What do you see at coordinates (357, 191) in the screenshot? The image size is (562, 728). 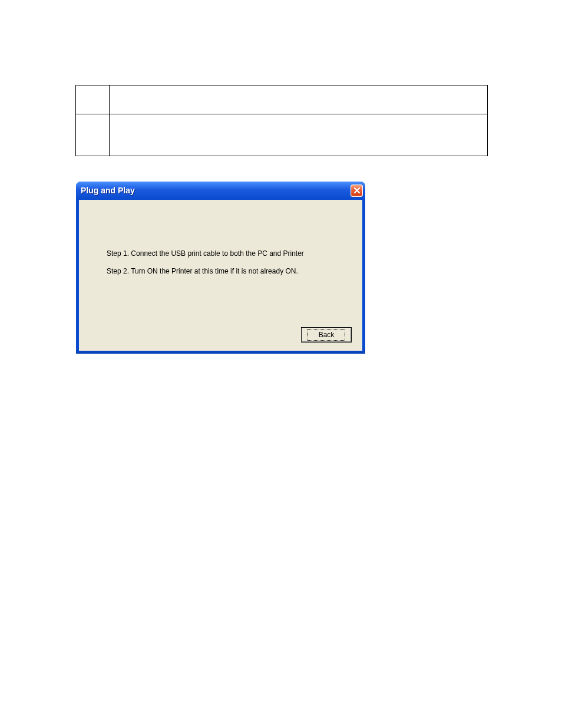 I see `close-button` at bounding box center [357, 191].